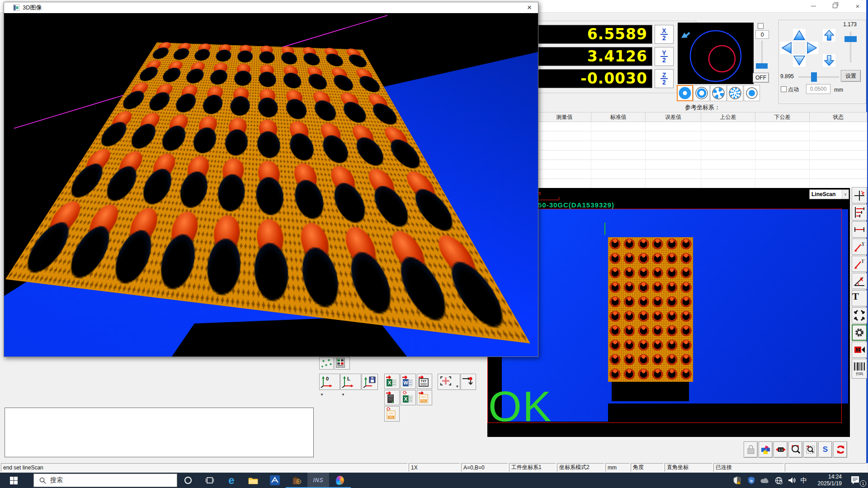 This screenshot has width=868, height=488. Describe the element at coordinates (647, 467) in the screenshot. I see `status-angle: 角度` at that location.